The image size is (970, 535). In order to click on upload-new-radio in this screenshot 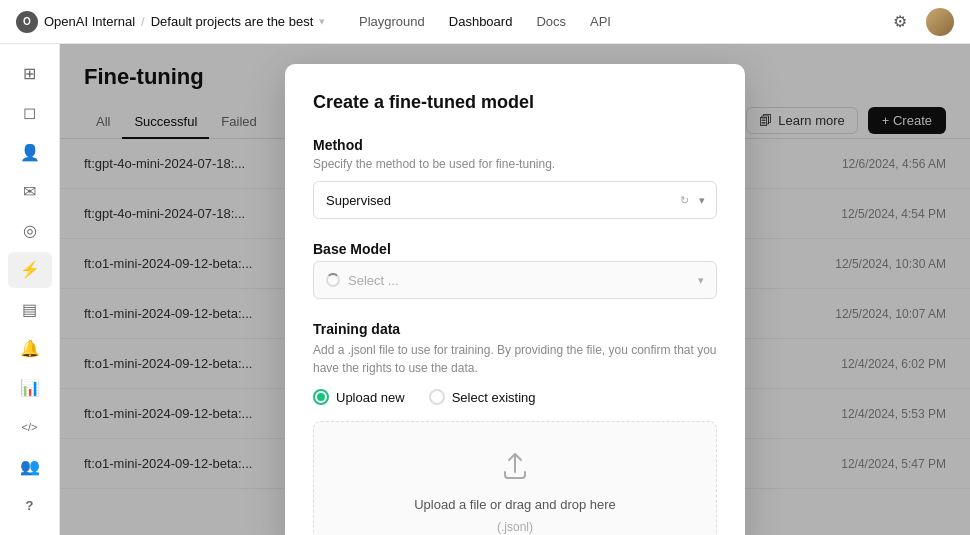, I will do `click(321, 397)`.